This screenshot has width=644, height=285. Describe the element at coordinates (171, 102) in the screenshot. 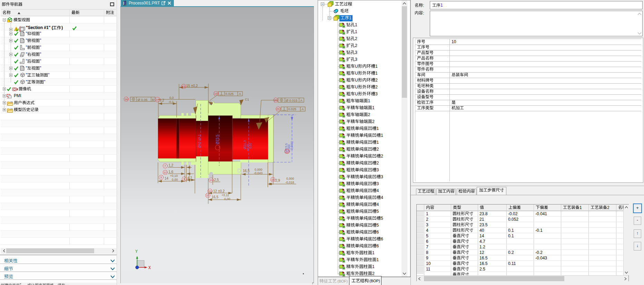

I see `svg-text: -0,1` at that location.